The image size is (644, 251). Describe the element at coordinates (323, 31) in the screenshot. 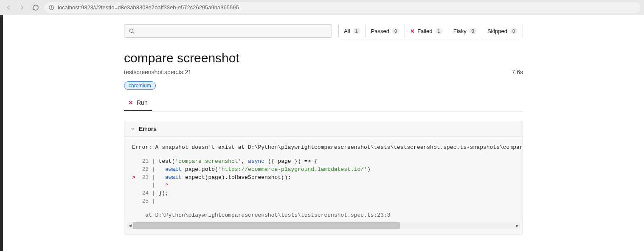

I see `top-bar: All 1 Passed 0 ✕ Failed 1 Flaky 0 Skippe…` at that location.